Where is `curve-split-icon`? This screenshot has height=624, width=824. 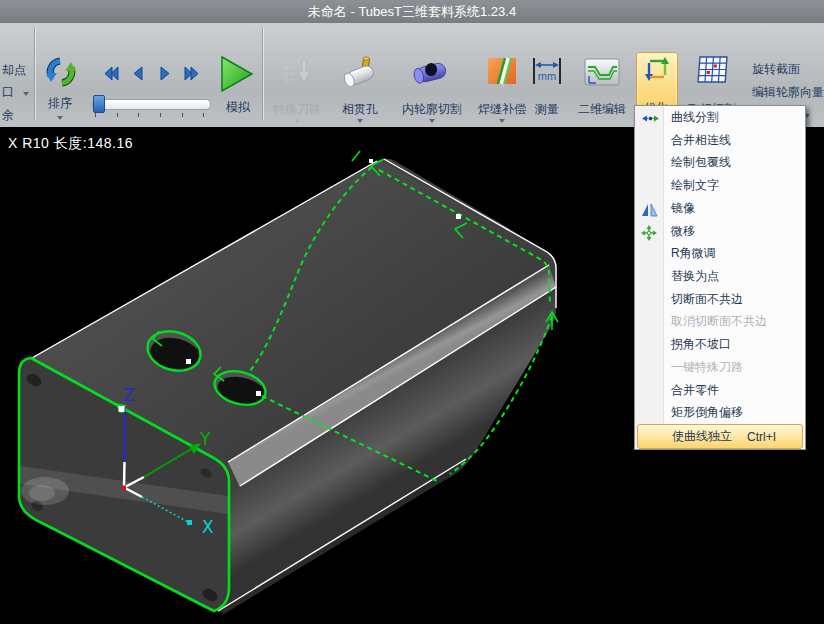 curve-split-icon is located at coordinates (650, 118).